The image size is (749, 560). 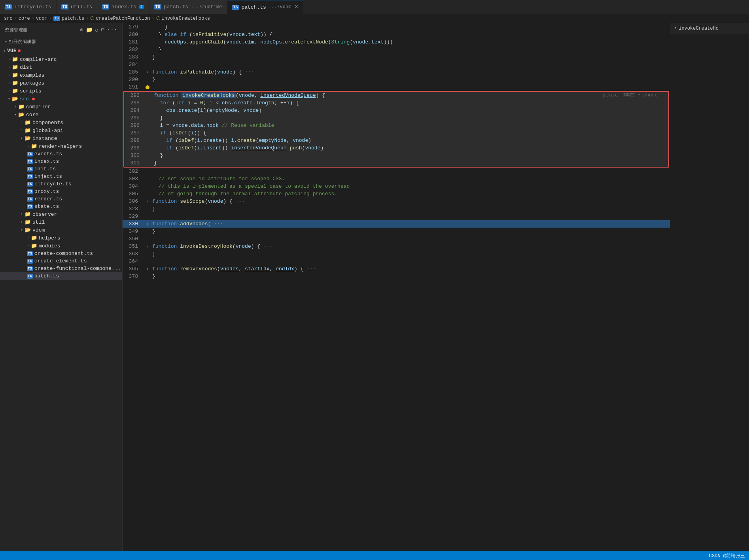 I want to click on item-label: lifecycle.ts, so click(x=53, y=184).